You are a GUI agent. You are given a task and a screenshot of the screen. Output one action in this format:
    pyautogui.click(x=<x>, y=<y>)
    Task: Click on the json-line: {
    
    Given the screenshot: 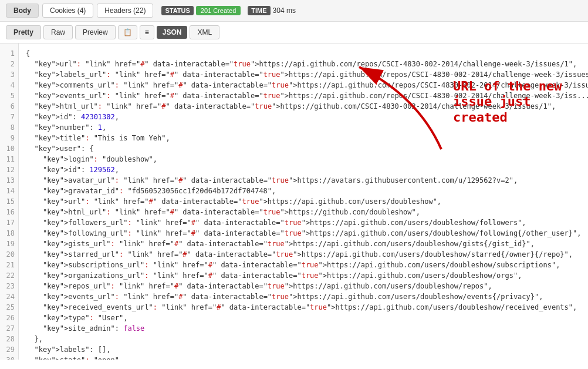 What is the action you would take?
    pyautogui.click(x=303, y=53)
    